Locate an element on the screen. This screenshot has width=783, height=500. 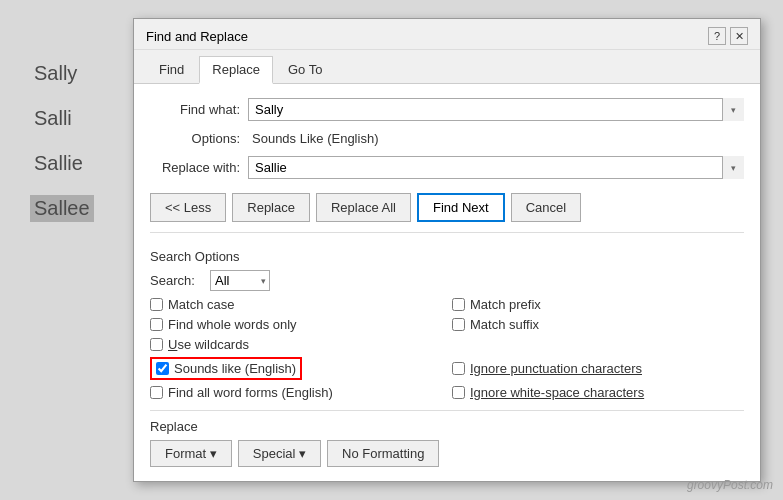
match-suffix-item: Match suffix is located at coordinates (598, 324).